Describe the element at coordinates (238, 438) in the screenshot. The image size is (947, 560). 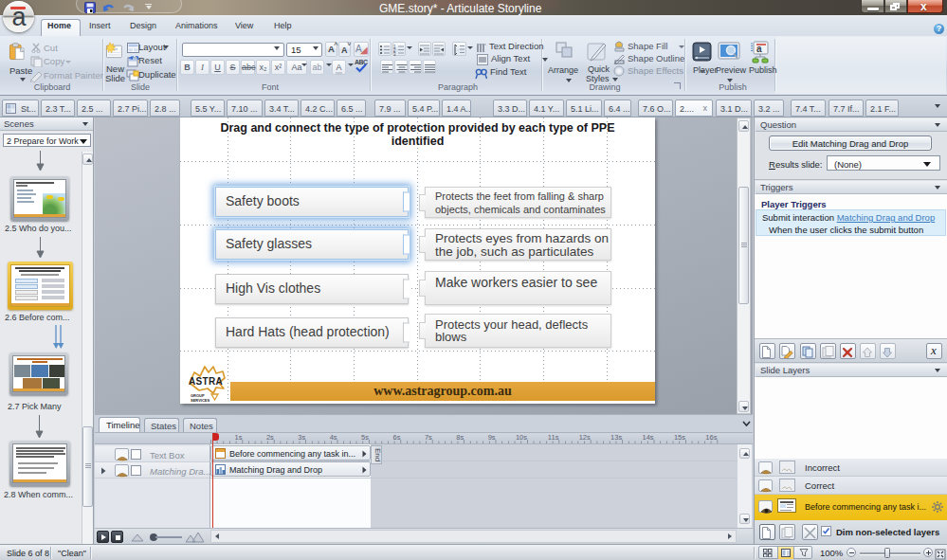
I see `svg-text: 1s` at that location.